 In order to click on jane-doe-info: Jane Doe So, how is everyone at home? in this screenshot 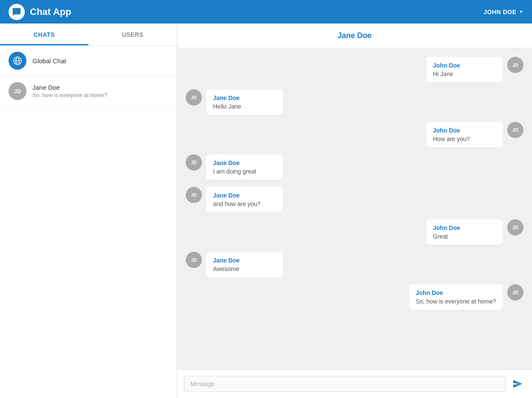, I will do `click(100, 91)`.